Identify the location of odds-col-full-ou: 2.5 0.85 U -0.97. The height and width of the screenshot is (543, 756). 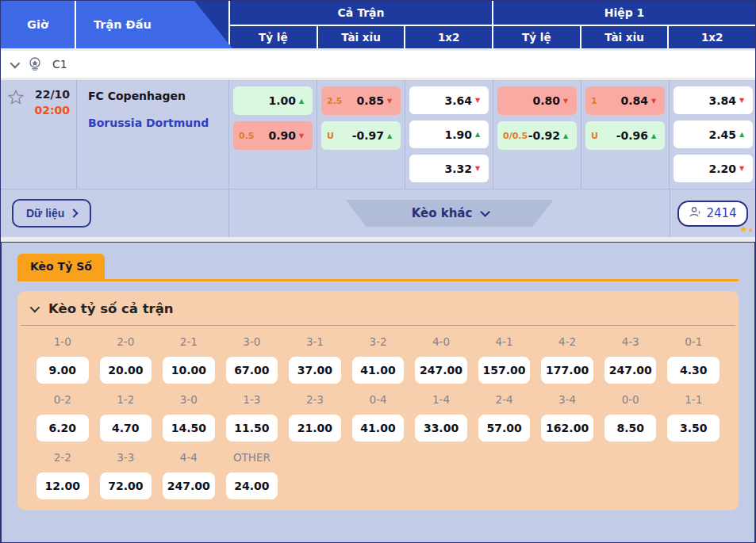
(360, 135).